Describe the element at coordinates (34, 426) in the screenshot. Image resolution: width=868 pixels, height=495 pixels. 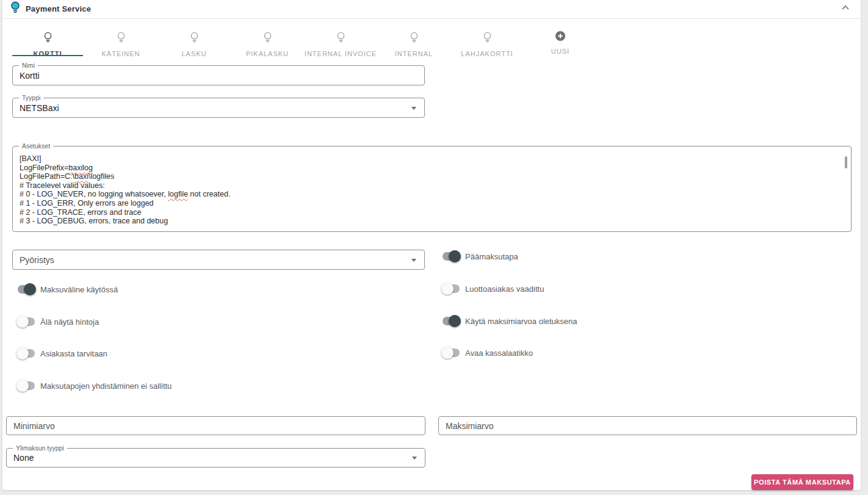
I see `minimiarvo-placeholder: Minimiarvo` at that location.